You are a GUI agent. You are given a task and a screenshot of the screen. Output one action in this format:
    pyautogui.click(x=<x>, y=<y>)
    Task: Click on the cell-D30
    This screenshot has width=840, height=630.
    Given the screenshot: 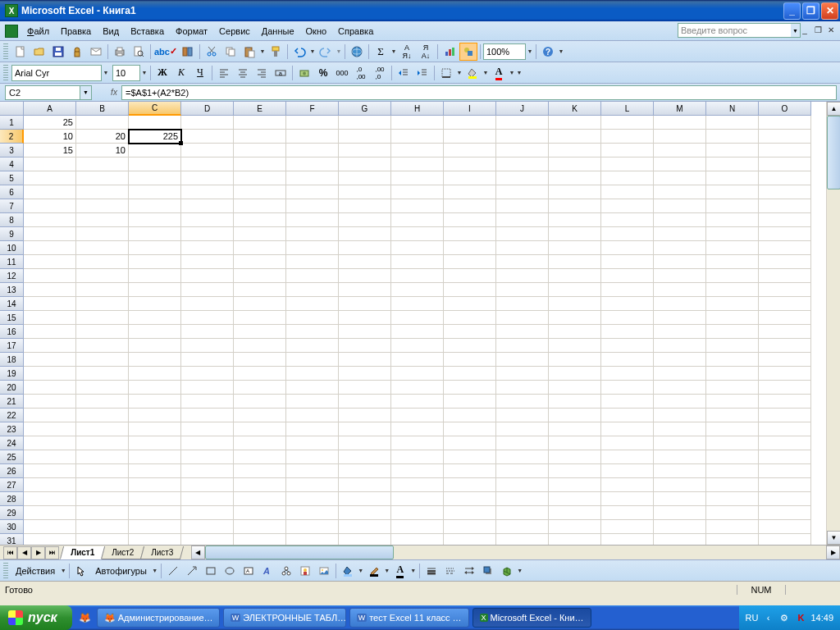 What is the action you would take?
    pyautogui.click(x=208, y=527)
    